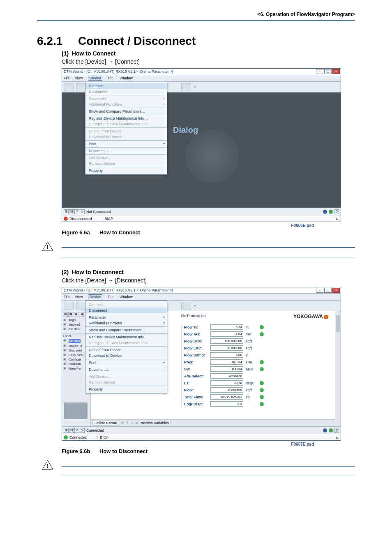 Image resolution: width=392 pixels, height=555 pixels. I want to click on menu-view-2: View, so click(79, 297).